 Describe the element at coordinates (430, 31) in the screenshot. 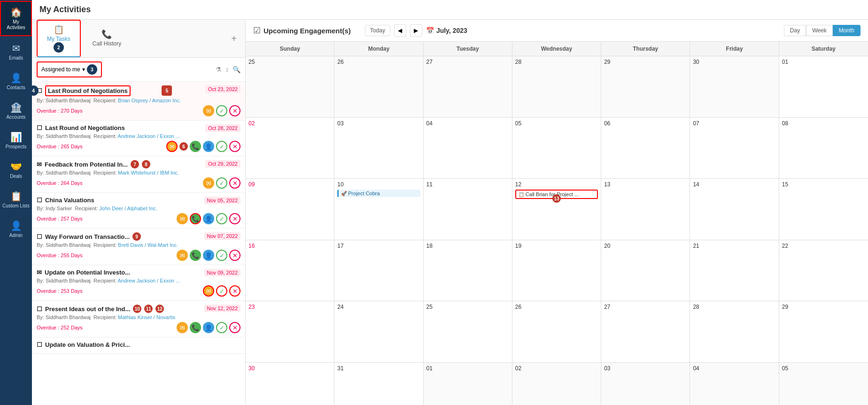

I see `calendar-icon: 📅` at that location.